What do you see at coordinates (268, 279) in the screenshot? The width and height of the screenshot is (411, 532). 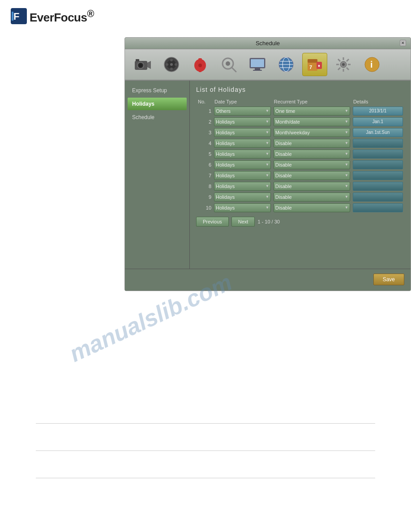 I see `save-area: Save` at bounding box center [268, 279].